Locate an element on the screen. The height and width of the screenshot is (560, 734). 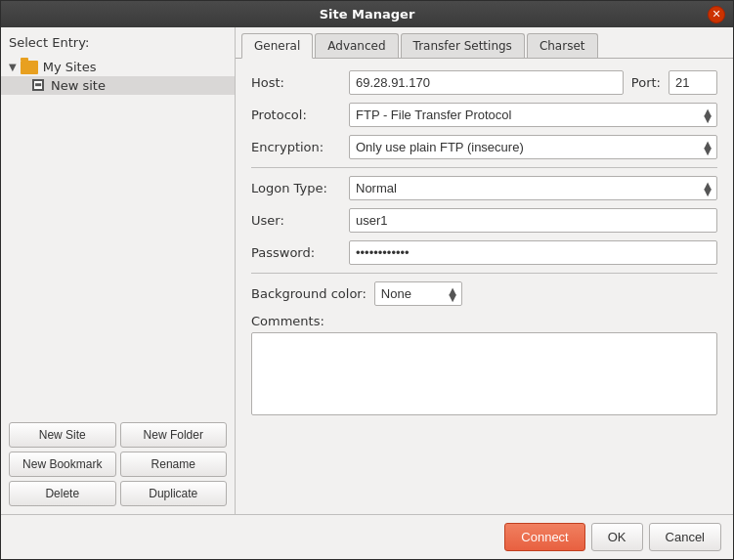
close-icon: ✕ is located at coordinates (715, 14).